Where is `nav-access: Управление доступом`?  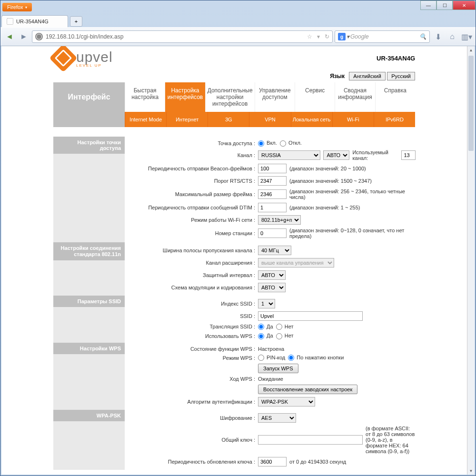
nav-access: Управление доступом is located at coordinates (275, 97).